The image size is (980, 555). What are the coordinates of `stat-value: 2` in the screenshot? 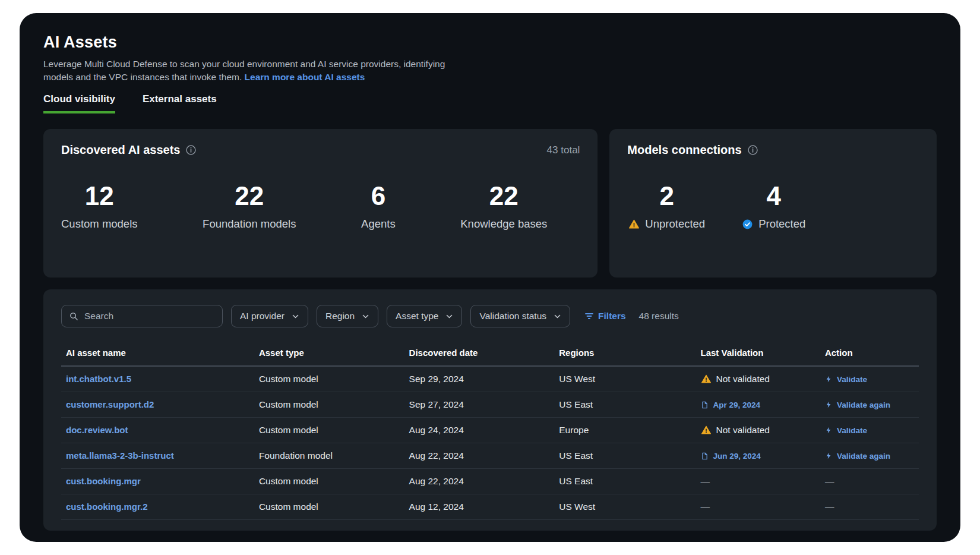 It's located at (666, 196).